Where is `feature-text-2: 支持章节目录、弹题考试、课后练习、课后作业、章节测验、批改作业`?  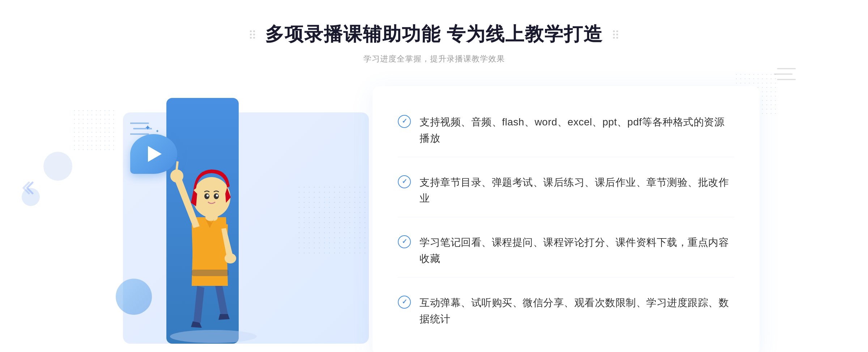
feature-text-2: 支持章节目录、弹题考试、课后练习、课后作业、章节测验、批改作业 is located at coordinates (577, 191).